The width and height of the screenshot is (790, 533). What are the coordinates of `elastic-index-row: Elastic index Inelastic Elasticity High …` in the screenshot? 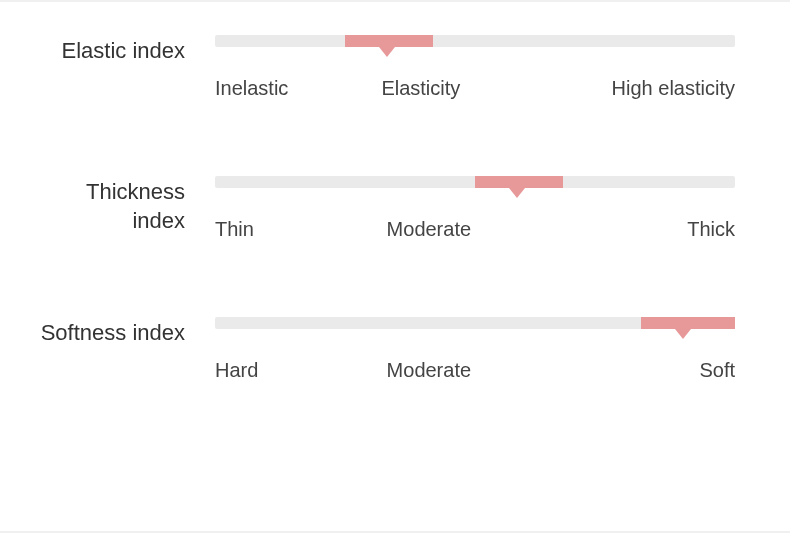 It's located at (382, 68).